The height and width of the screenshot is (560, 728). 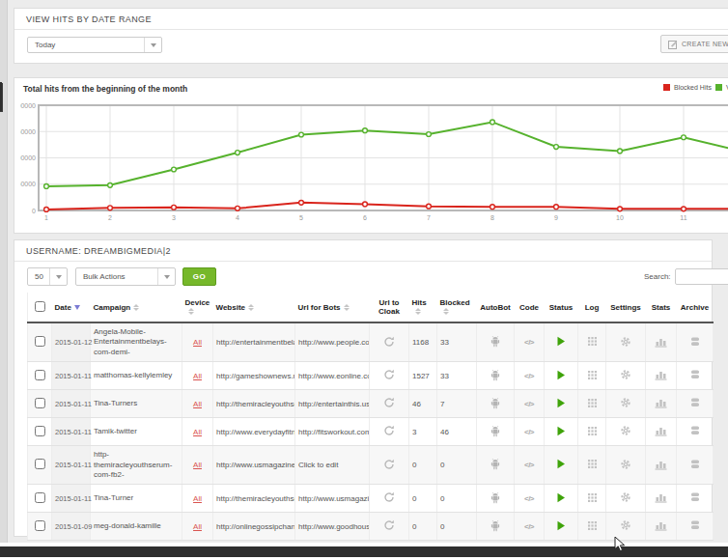 I want to click on go-button: GO, so click(x=199, y=276).